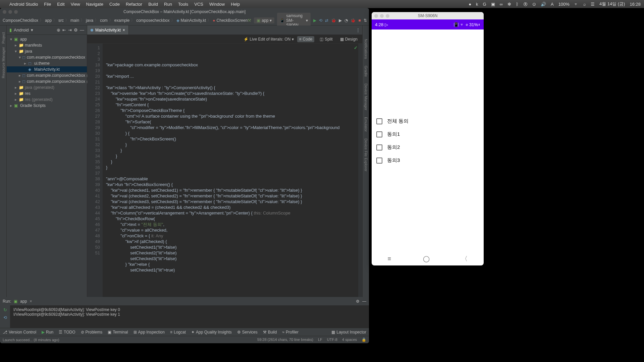 The image size is (644, 362). I want to click on apply-changes-icon: ⟲, so click(321, 20).